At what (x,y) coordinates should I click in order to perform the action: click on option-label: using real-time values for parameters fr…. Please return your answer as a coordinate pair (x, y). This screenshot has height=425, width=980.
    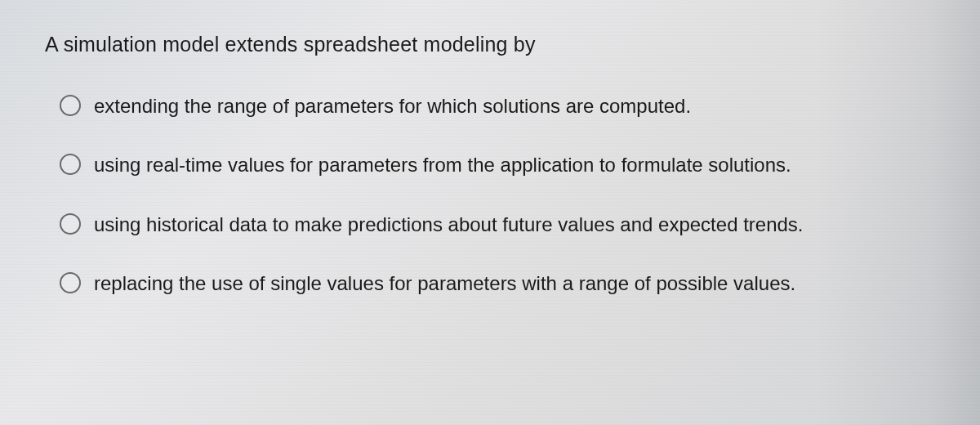
    Looking at the image, I should click on (443, 165).